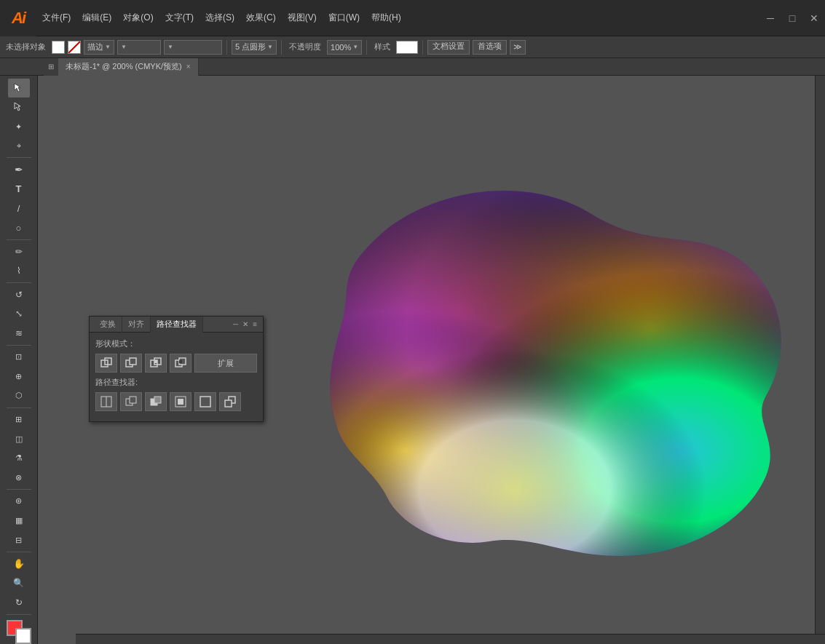  I want to click on tab-label: 未标题-1* @ 200% (CMYK/预览), so click(124, 67).